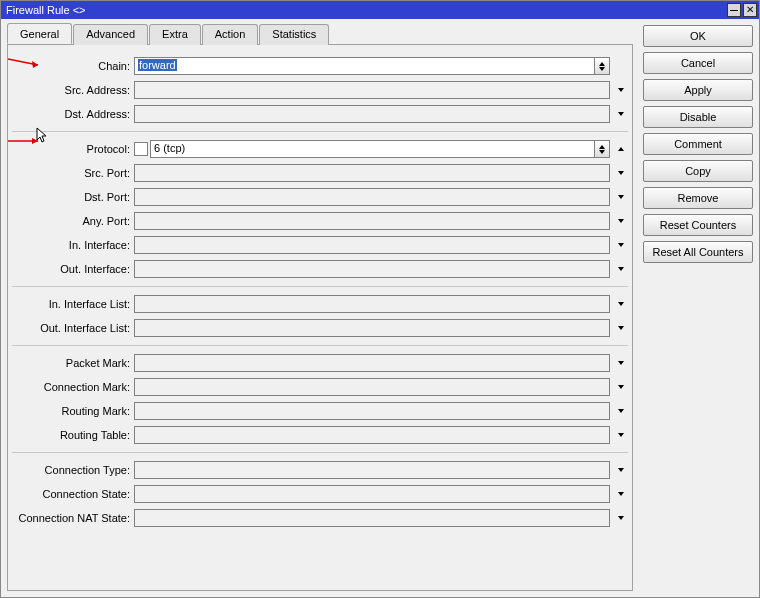 The image size is (760, 598). I want to click on src-address-expand-button, so click(621, 90).